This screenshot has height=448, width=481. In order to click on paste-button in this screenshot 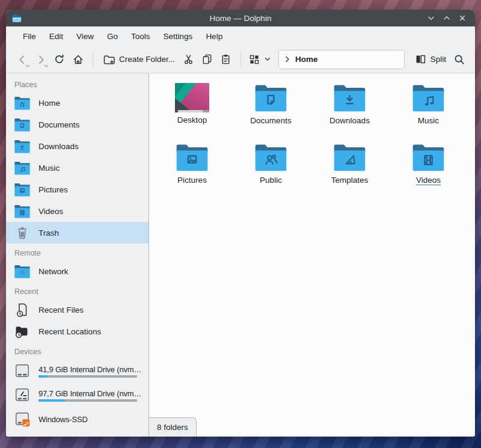, I will do `click(226, 60)`.